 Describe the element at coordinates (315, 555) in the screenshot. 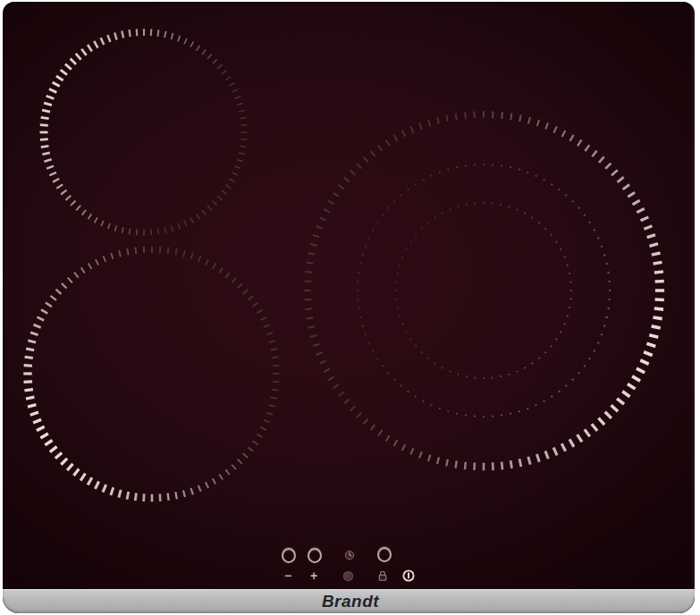

I see `zone-select-front-left-button` at that location.